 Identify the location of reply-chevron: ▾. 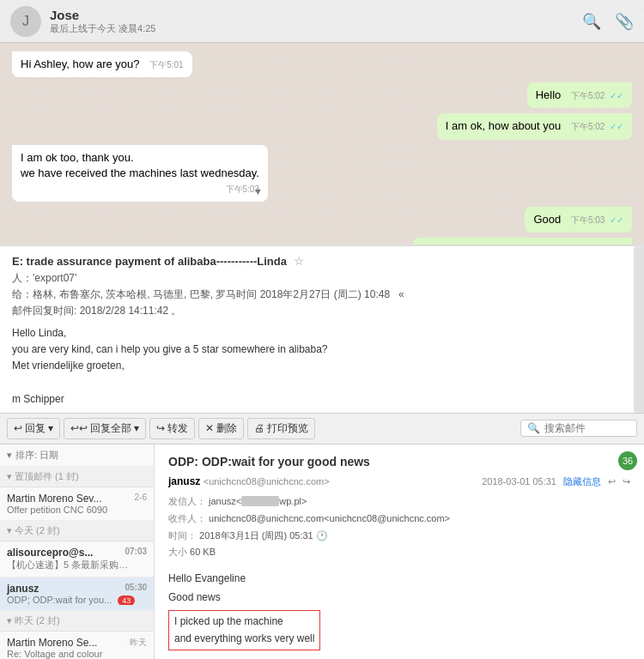
(51, 428).